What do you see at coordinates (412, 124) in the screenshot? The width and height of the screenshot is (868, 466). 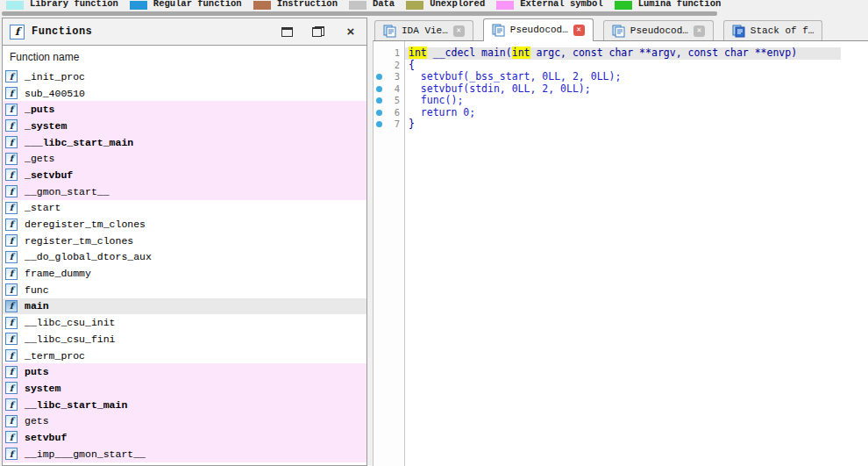 I see `code-token: }` at bounding box center [412, 124].